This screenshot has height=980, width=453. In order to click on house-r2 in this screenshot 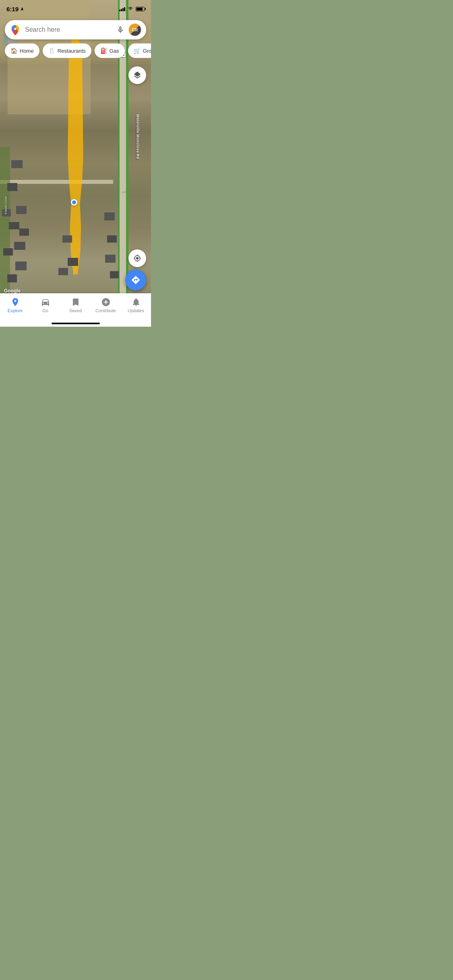, I will do `click(112, 239)`.